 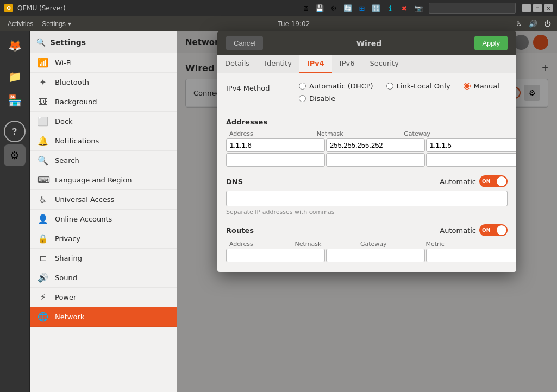 I want to click on toolbar-icon-3: ⚙, so click(x=334, y=8).